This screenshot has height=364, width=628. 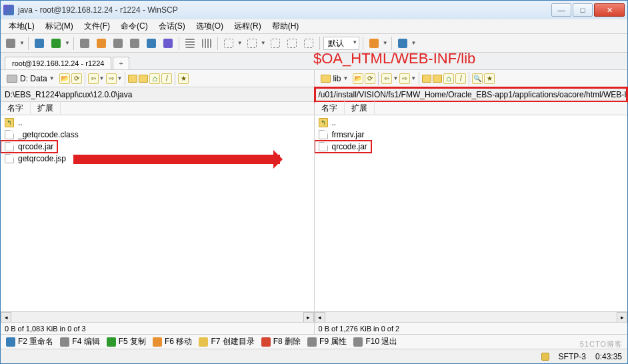 I want to click on menu-command: 命令(C), so click(x=135, y=27).